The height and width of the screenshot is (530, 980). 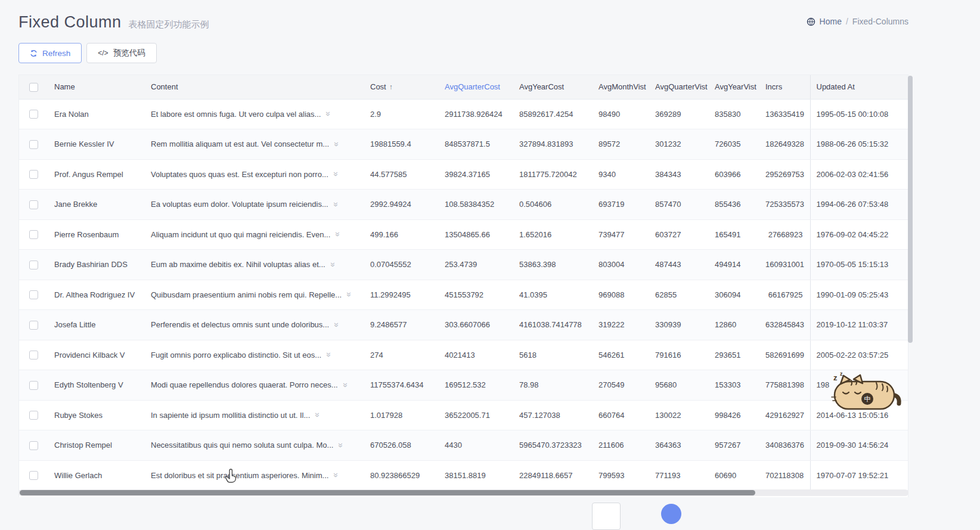 What do you see at coordinates (476, 205) in the screenshot?
I see `row-avg-quarter-cost-cell: 108.58384352` at bounding box center [476, 205].